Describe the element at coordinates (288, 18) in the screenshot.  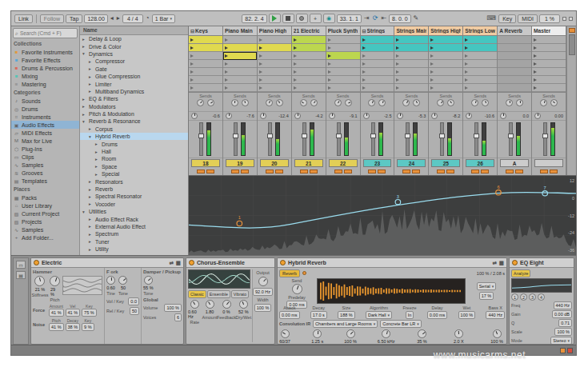
I see `stop-button` at that location.